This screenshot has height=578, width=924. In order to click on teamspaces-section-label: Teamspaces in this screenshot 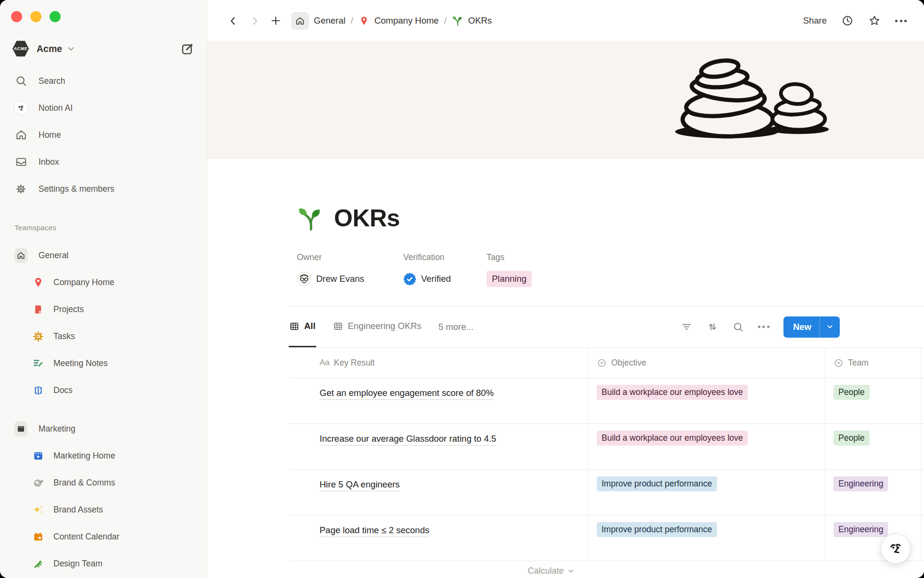, I will do `click(103, 229)`.